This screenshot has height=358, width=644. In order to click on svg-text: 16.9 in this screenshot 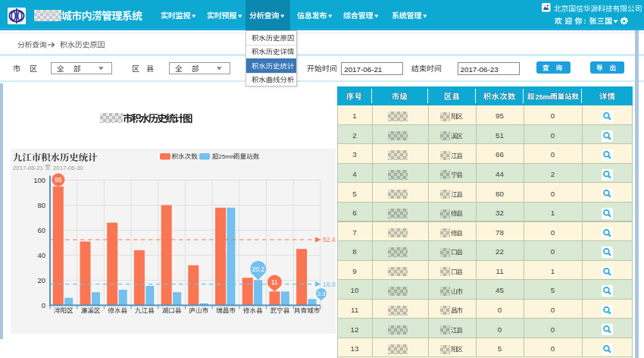, I will do `click(329, 284)`.